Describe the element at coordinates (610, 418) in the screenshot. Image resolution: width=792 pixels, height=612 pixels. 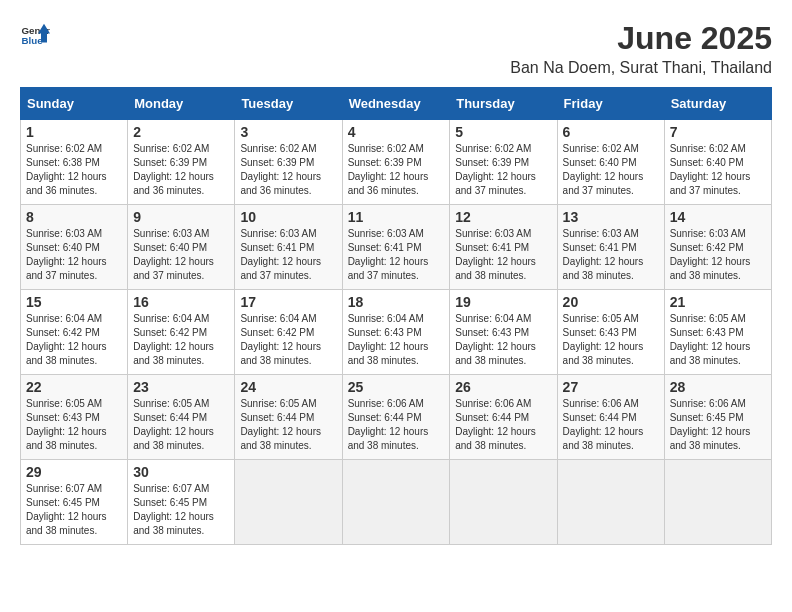
I see `calendar-cell-27: 27Sunrise: 6:06 AMSunset: 6:44 PMDayligh…` at that location.